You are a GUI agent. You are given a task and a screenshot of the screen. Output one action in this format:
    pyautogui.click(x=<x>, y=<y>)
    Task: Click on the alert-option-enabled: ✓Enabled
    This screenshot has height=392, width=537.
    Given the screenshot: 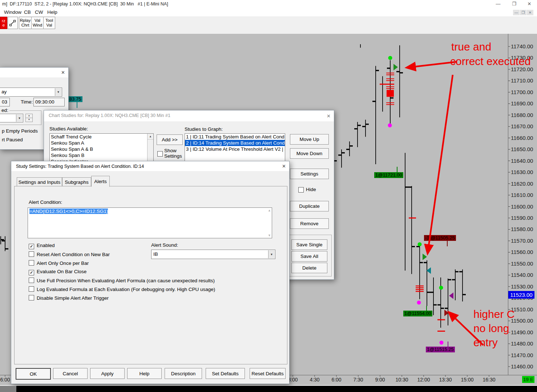 What is the action you would take?
    pyautogui.click(x=42, y=246)
    